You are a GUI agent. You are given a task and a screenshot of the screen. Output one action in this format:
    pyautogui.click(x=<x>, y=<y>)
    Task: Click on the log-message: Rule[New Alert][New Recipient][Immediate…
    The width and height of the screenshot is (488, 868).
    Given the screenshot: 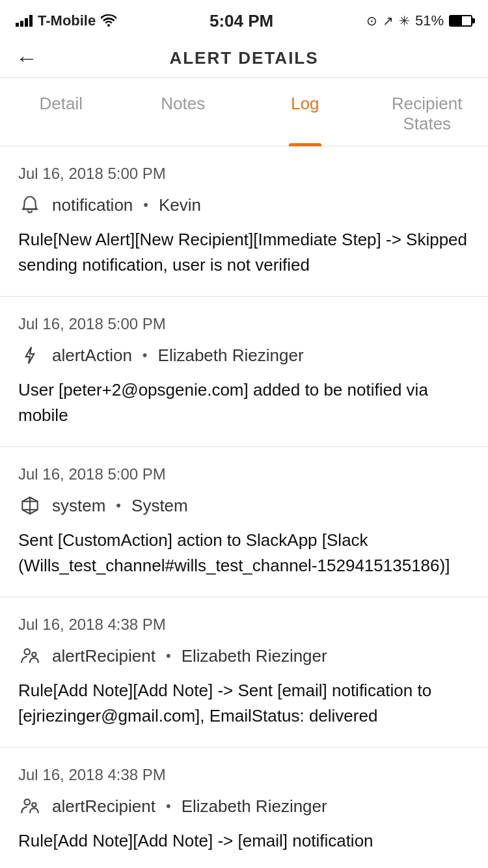 What is the action you would take?
    pyautogui.click(x=244, y=252)
    